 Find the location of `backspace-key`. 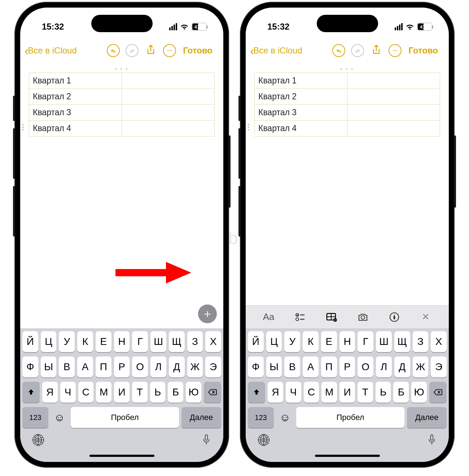

backspace-key is located at coordinates (438, 392).